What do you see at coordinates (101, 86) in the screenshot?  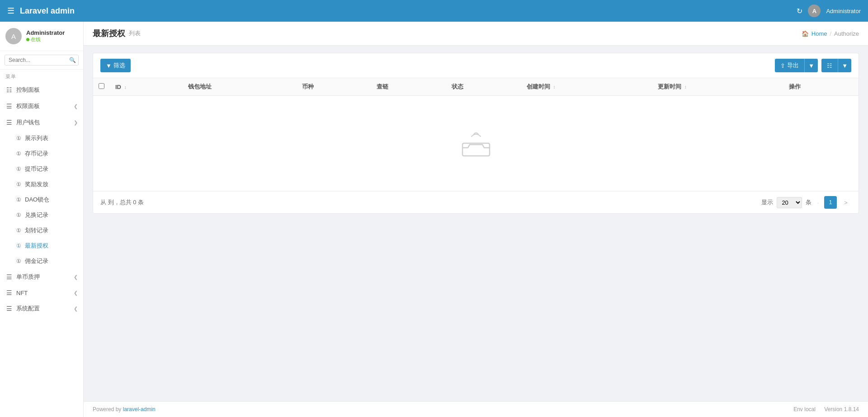 I see `select-all-checkbox` at bounding box center [101, 86].